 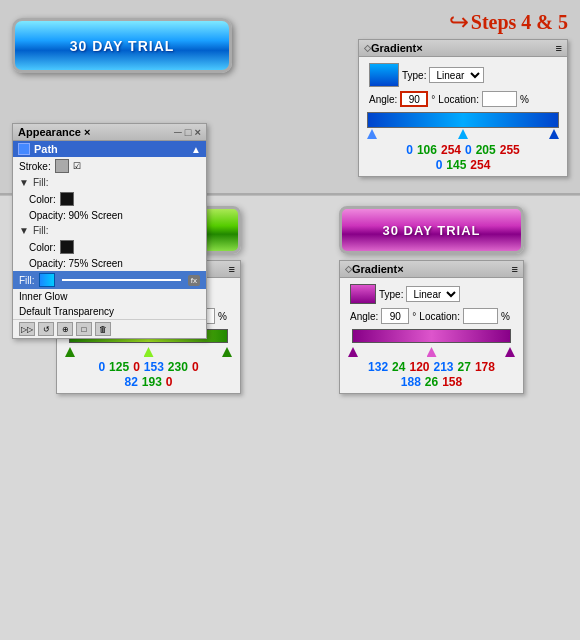 What do you see at coordinates (524, 100) in the screenshot?
I see `percent-symbol: %` at bounding box center [524, 100].